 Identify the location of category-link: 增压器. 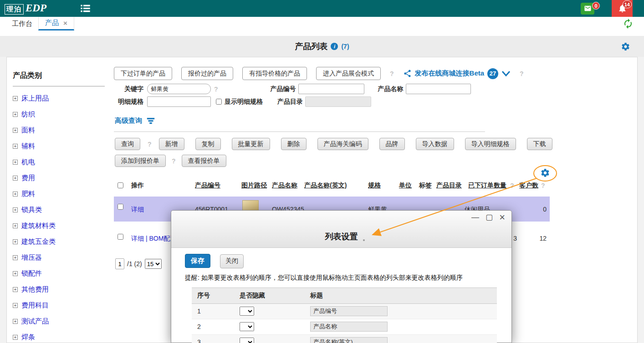
(32, 257).